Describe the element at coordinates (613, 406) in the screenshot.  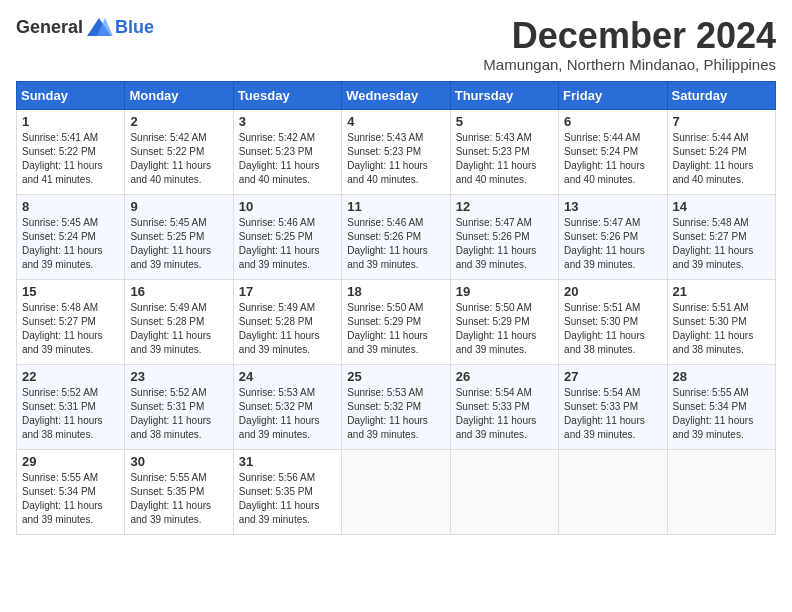
I see `calendar-cell: 27 Sunrise: 5:54 AM Sunset: 5:33 PM Dayl…` at that location.